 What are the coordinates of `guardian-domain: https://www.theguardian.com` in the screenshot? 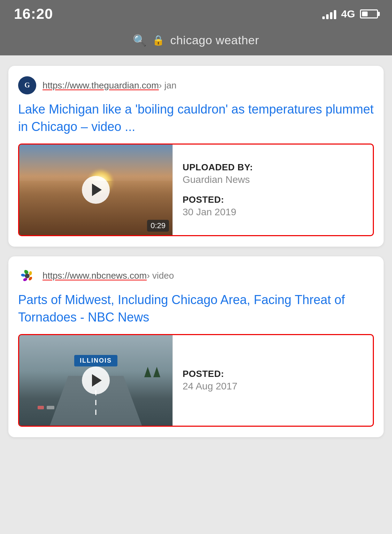 It's located at (101, 86).